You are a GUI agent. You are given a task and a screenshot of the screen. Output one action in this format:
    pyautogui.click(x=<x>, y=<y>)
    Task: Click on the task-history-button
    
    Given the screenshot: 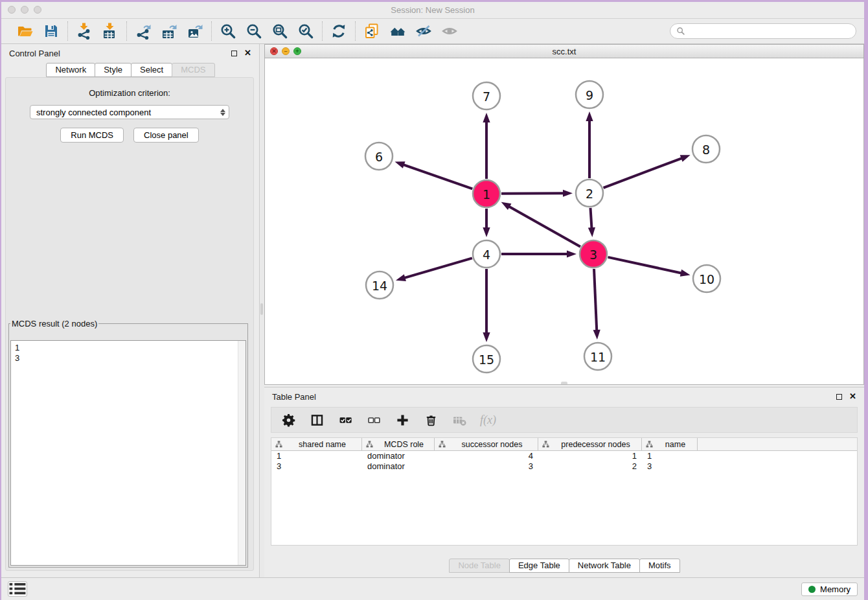 What is the action you would take?
    pyautogui.click(x=17, y=589)
    